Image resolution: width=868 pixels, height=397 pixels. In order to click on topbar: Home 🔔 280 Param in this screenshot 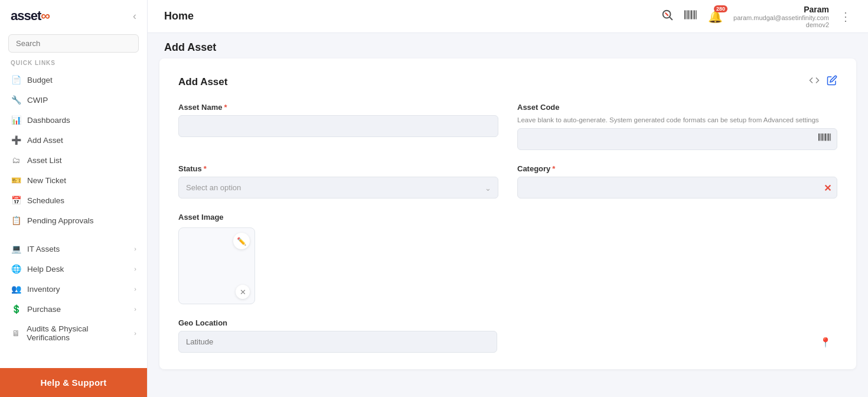, I will do `click(508, 17)`.